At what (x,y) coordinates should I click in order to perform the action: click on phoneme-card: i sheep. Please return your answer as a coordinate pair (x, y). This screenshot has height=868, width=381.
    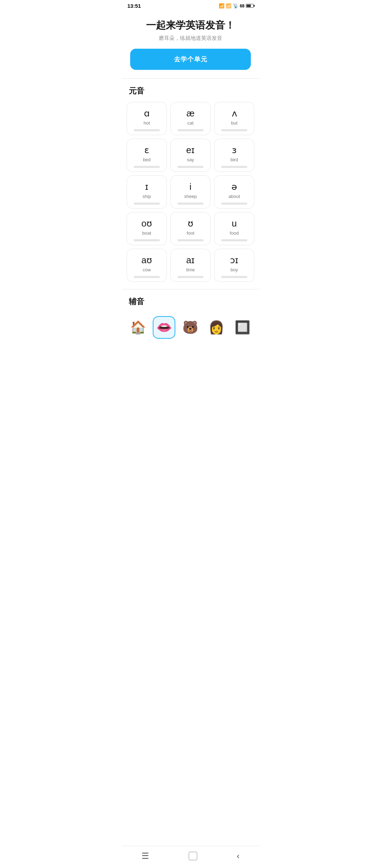
    Looking at the image, I should click on (190, 192).